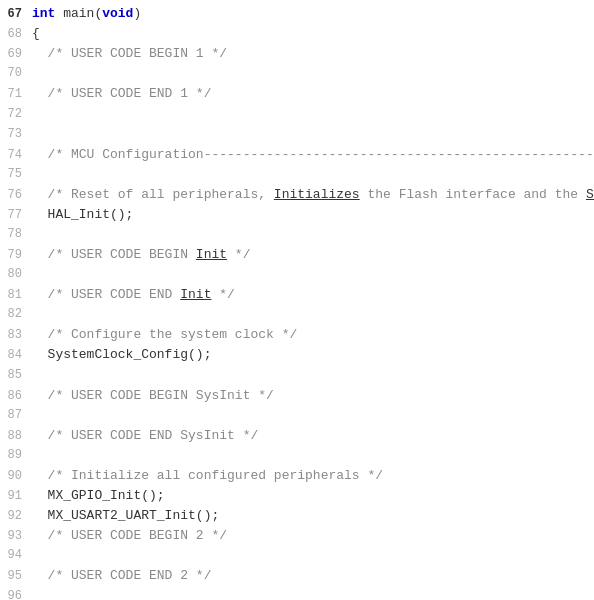  What do you see at coordinates (297, 34) in the screenshot?
I see `code-line: 68{` at bounding box center [297, 34].